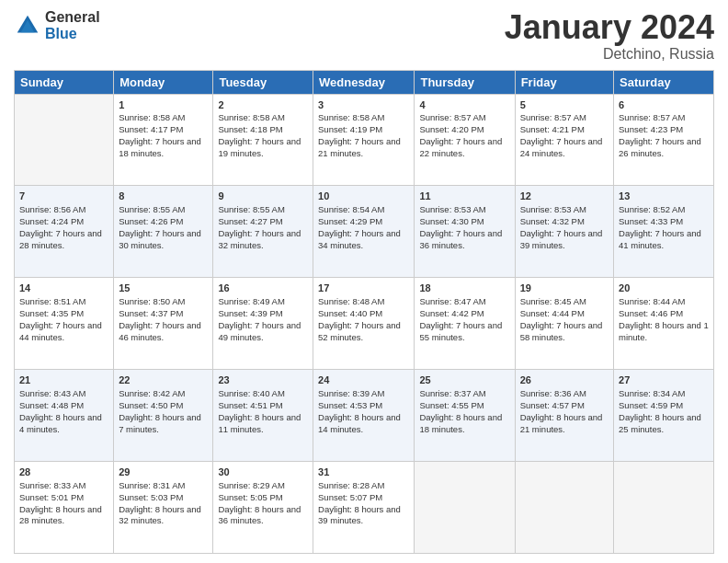 The height and width of the screenshot is (563, 728). Describe the element at coordinates (259, 147) in the screenshot. I see `daylight-text: Daylight: 7 hours and 19 minutes.` at that location.